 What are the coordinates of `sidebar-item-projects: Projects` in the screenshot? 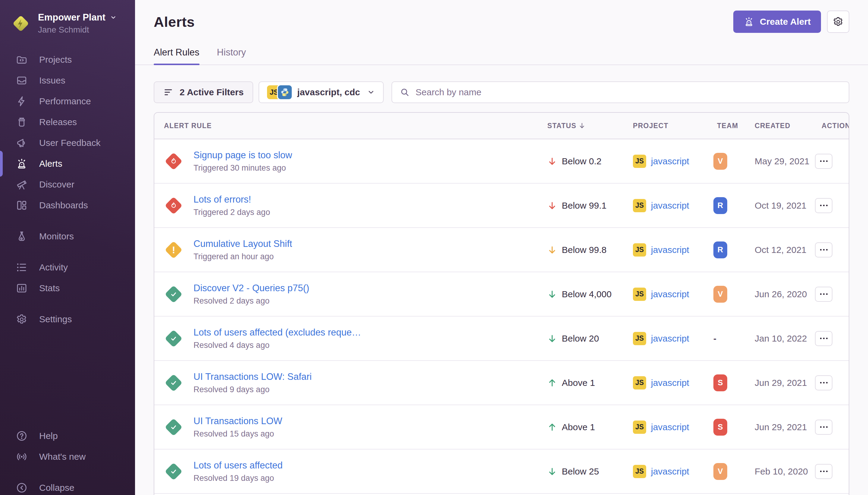 It's located at (67, 60).